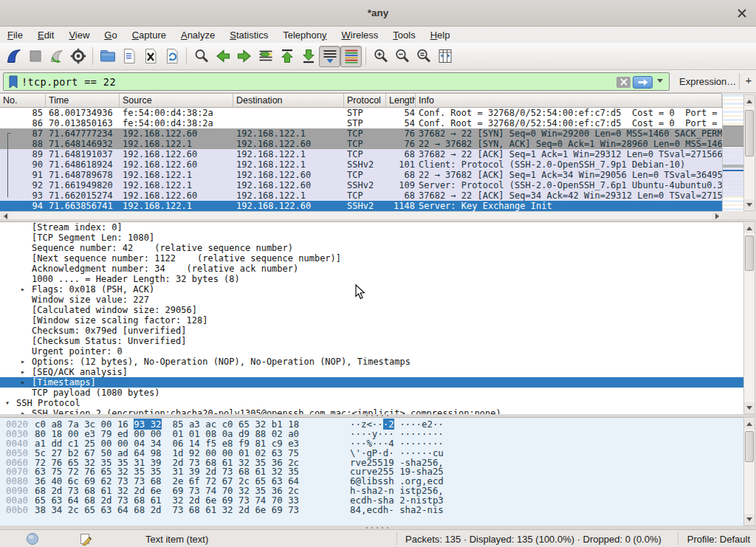  What do you see at coordinates (5, 216) in the screenshot?
I see `scroll-left-button` at bounding box center [5, 216].